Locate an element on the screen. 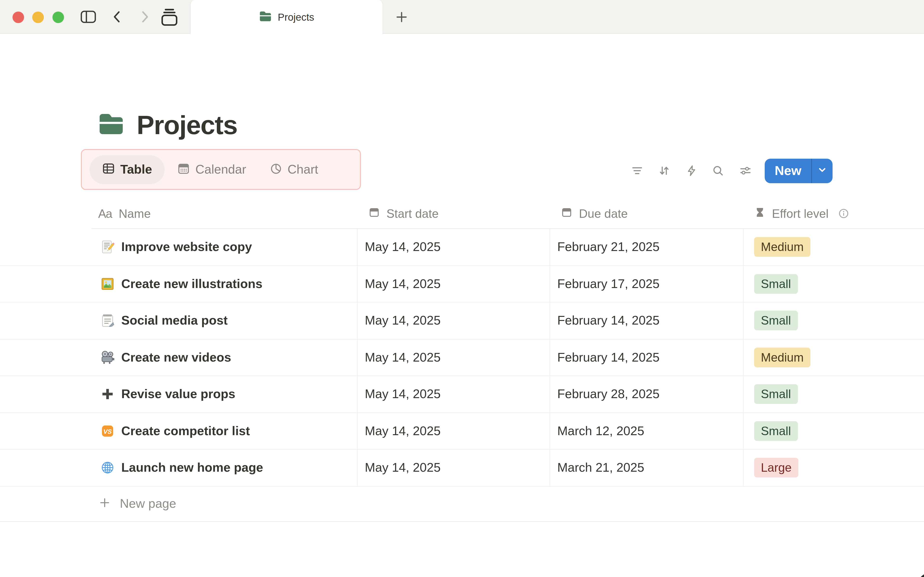 The image size is (924, 577). column-header-name: Aa Name is located at coordinates (124, 214).